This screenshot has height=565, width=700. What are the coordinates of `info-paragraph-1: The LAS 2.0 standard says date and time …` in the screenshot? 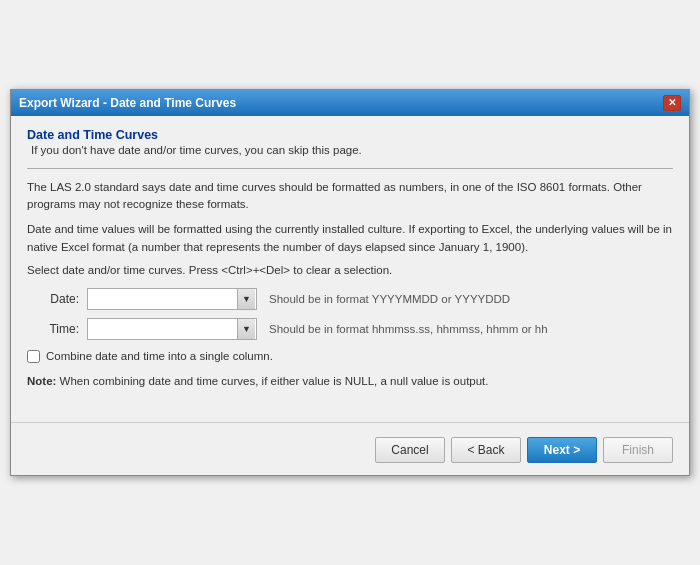 It's located at (350, 196).